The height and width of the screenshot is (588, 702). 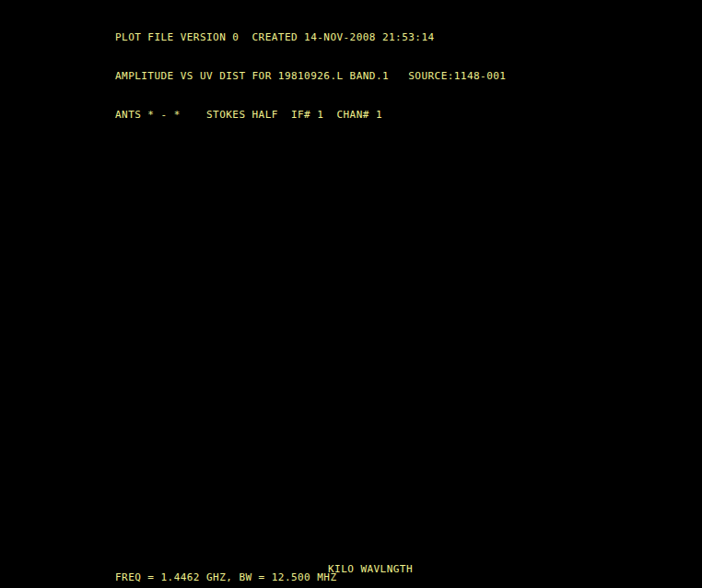 What do you see at coordinates (310, 76) in the screenshot?
I see `plot-header: PLOT FILE VERSION 0 CREATED 14-NOV-2008 …` at bounding box center [310, 76].